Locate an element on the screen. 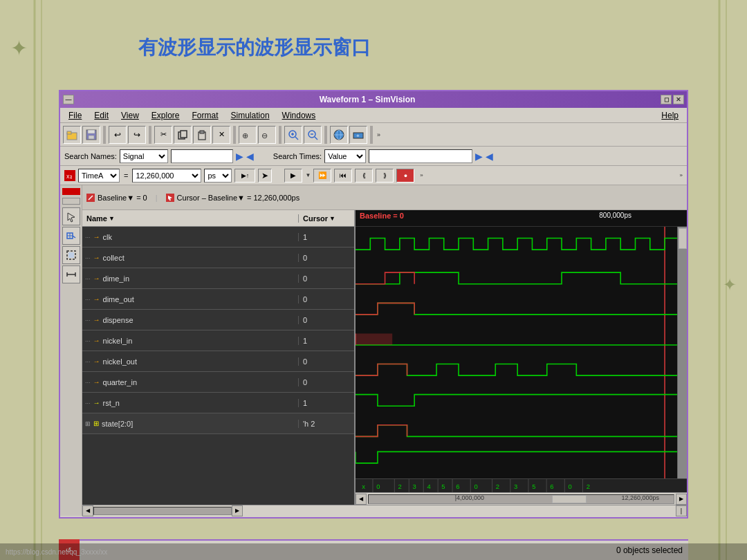 This screenshot has width=747, height=560. cursor-time-select: 12,260,000 is located at coordinates (167, 176).